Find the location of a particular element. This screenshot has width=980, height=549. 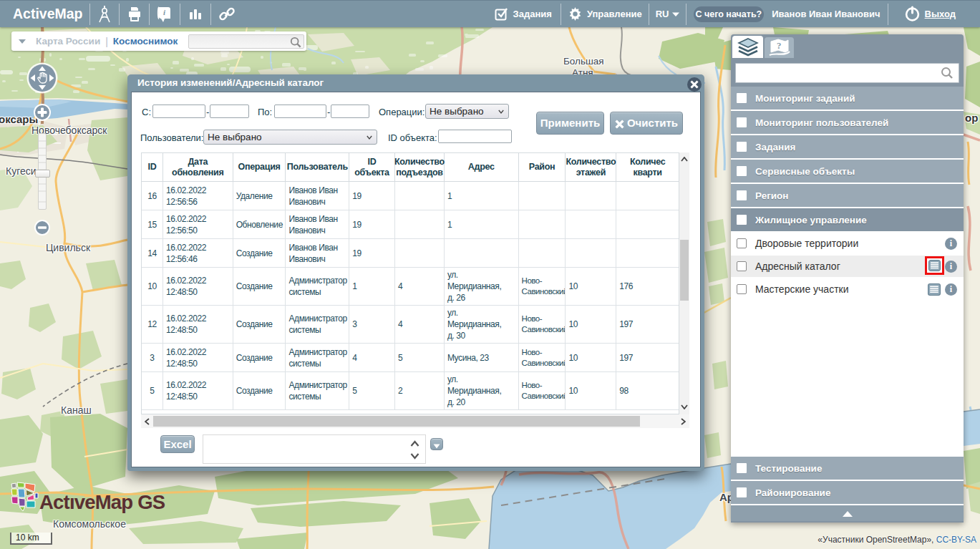

svg-text: ActıveMap GS is located at coordinates (102, 502).